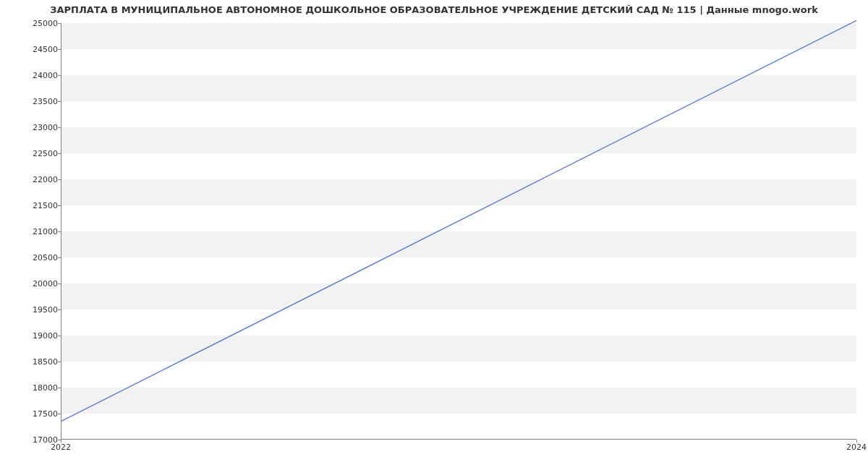 The height and width of the screenshot is (470, 868). I want to click on y-tick-label: 24000, so click(33, 75).